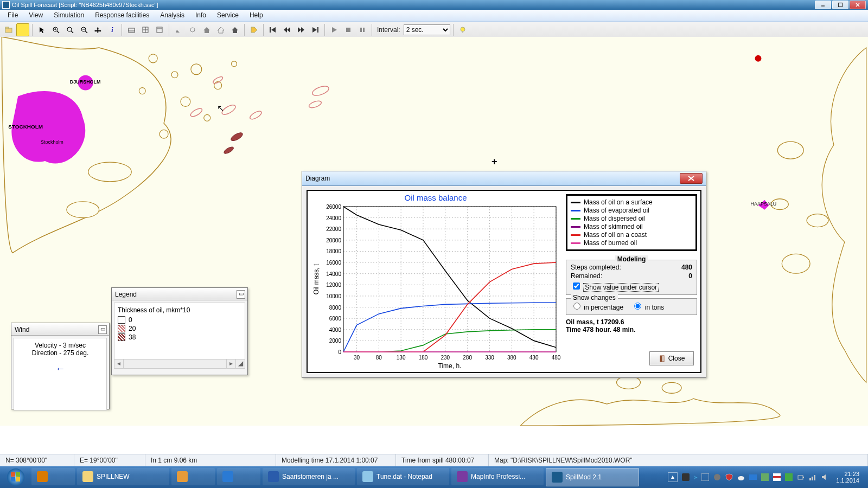  I want to click on interval-select: 2 sec., so click(427, 30).